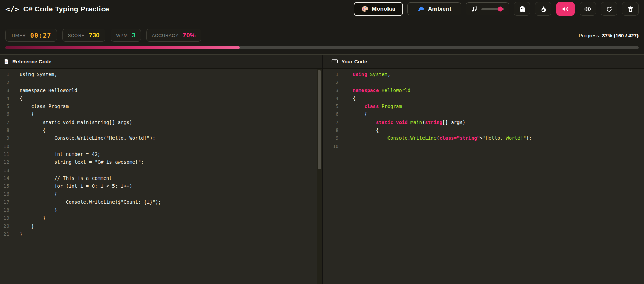 The image size is (644, 284). I want to click on music-volume-control, so click(488, 9).